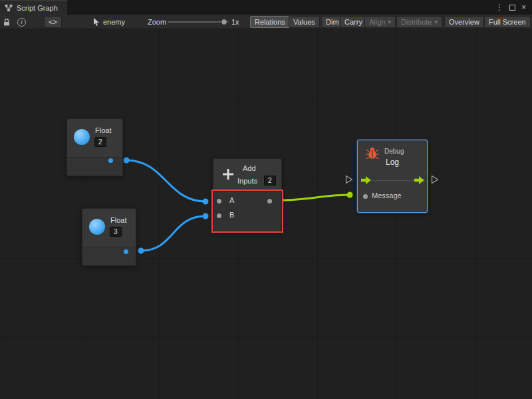 Image resolution: width=532 pixels, height=399 pixels. Describe the element at coordinates (380, 22) in the screenshot. I see `align-dropdown: Align ▾` at that location.